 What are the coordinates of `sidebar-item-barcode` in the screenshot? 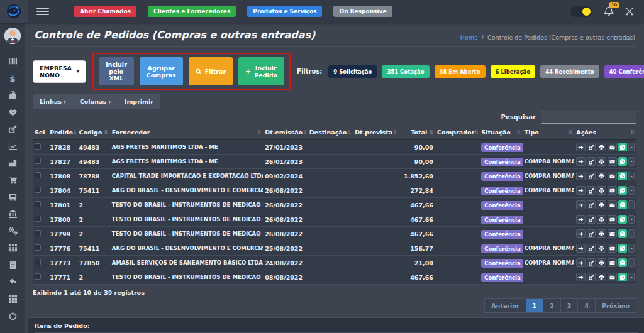 It's located at (13, 62).